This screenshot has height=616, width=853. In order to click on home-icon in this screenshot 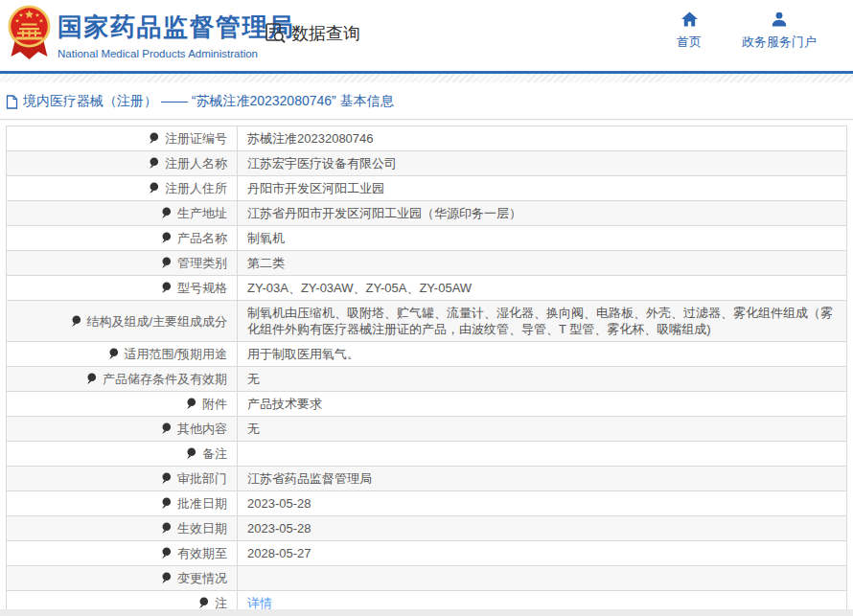, I will do `click(690, 19)`.